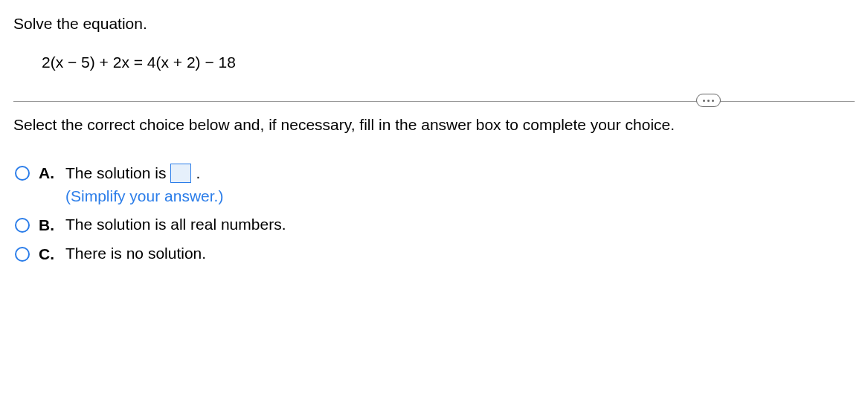 The width and height of the screenshot is (868, 397). What do you see at coordinates (22, 173) in the screenshot?
I see `radio-a` at bounding box center [22, 173].